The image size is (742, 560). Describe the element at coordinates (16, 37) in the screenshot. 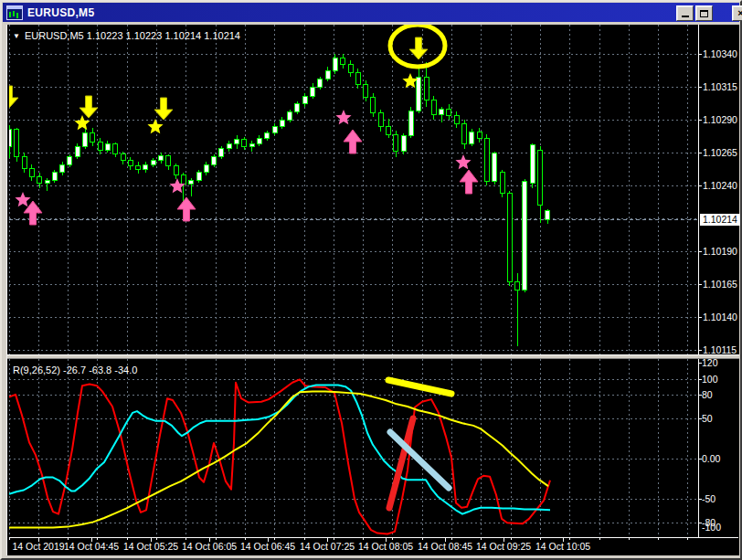

I see `chevron-down-icon: ▼` at that location.